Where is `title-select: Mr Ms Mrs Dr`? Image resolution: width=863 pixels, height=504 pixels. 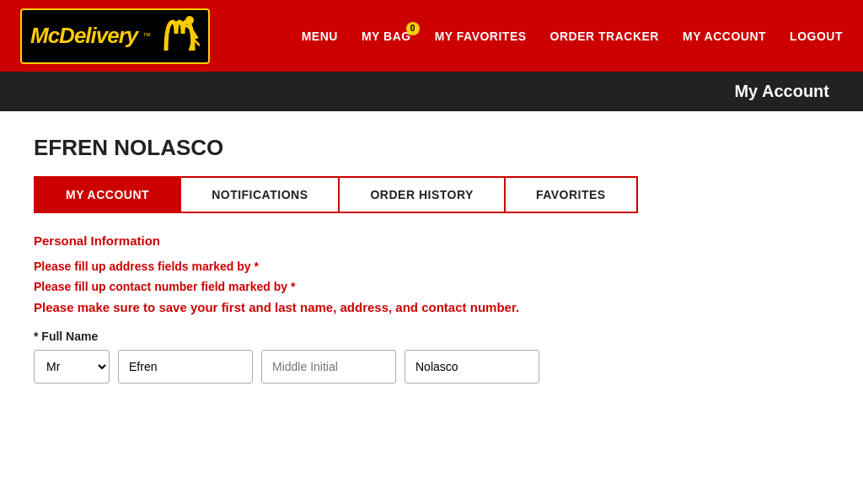
title-select: Mr Ms Mrs Dr is located at coordinates (72, 367).